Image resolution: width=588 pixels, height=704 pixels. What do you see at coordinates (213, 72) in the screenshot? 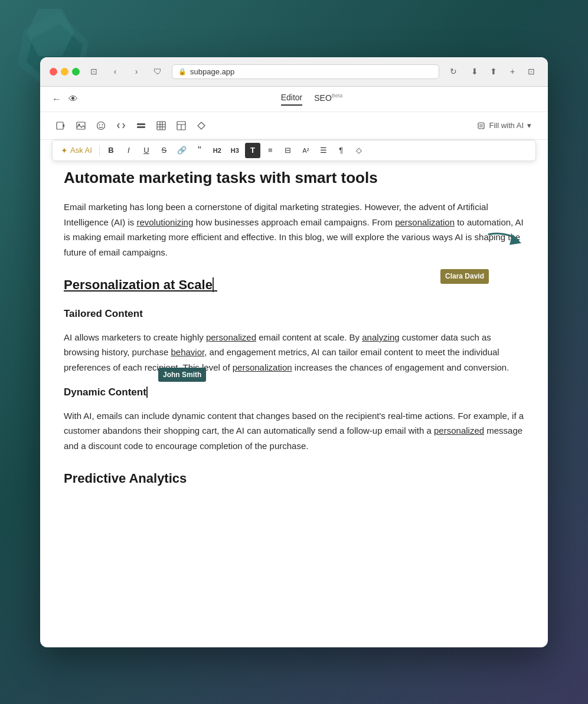
I see `url-text: subpage.app` at bounding box center [213, 72].